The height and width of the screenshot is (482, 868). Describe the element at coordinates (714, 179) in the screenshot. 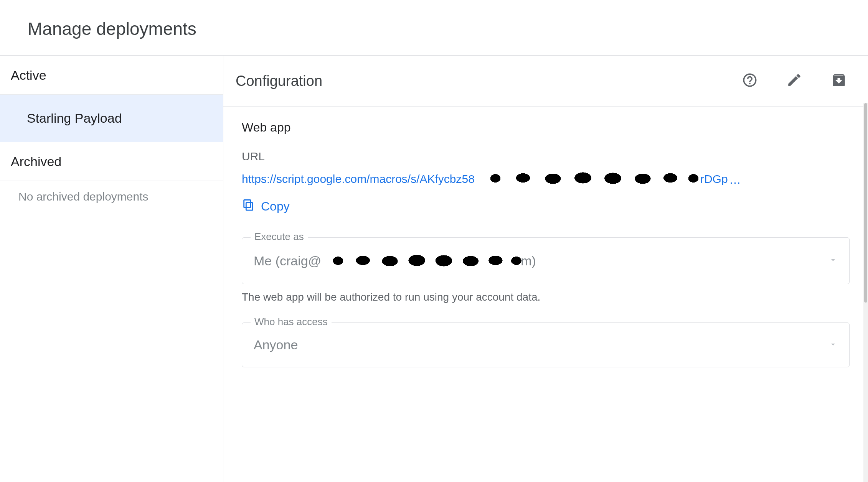

I see `url-suffix: rDGp` at that location.